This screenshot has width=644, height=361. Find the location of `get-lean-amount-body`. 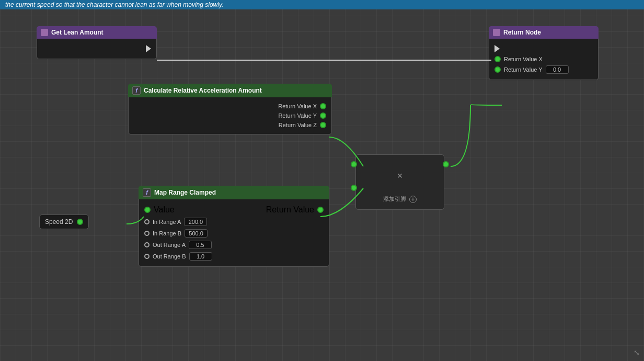

get-lean-amount-body is located at coordinates (97, 49).